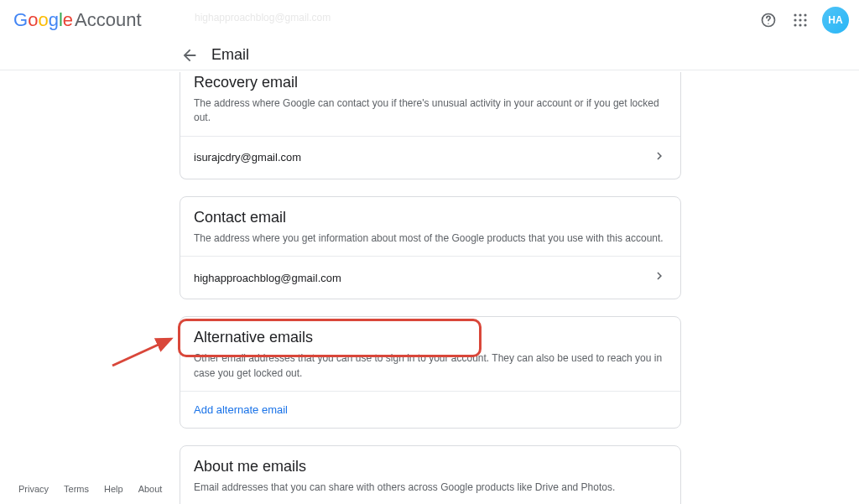 This screenshot has height=504, width=859. Describe the element at coordinates (430, 126) in the screenshot. I see `recovery-email-card: Recovery email The address where Google …` at that location.